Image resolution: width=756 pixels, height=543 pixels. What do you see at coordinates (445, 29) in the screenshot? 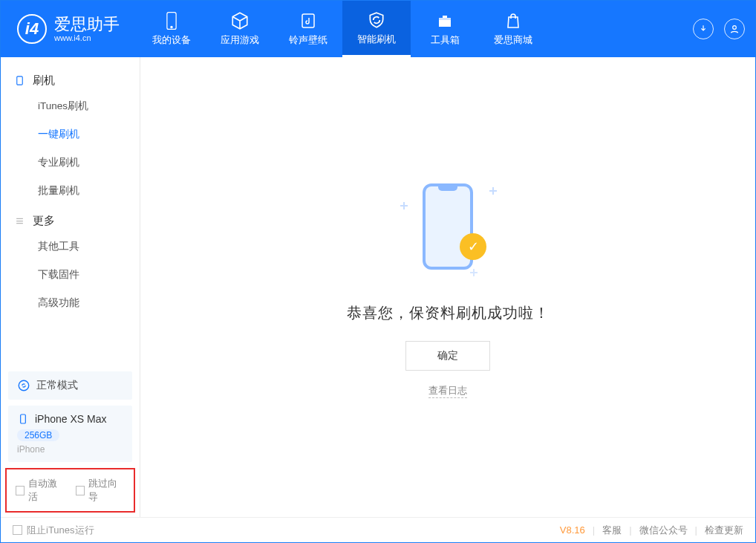
I see `nav-toolbox: 工具箱` at bounding box center [445, 29].